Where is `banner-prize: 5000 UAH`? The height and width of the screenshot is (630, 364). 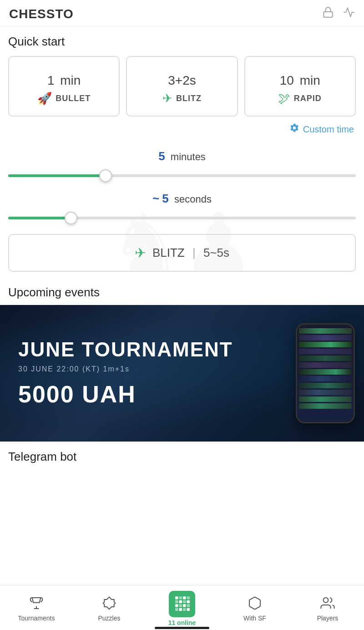 banner-prize: 5000 UAH is located at coordinates (150, 394).